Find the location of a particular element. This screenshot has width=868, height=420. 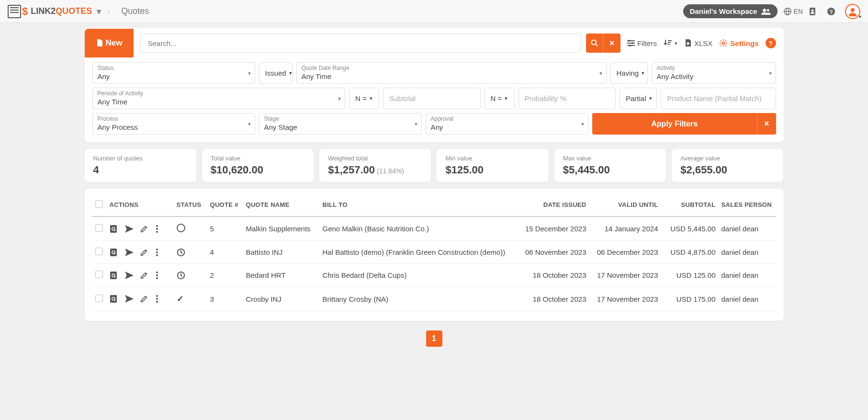

activity-value: Any Activity is located at coordinates (714, 77).